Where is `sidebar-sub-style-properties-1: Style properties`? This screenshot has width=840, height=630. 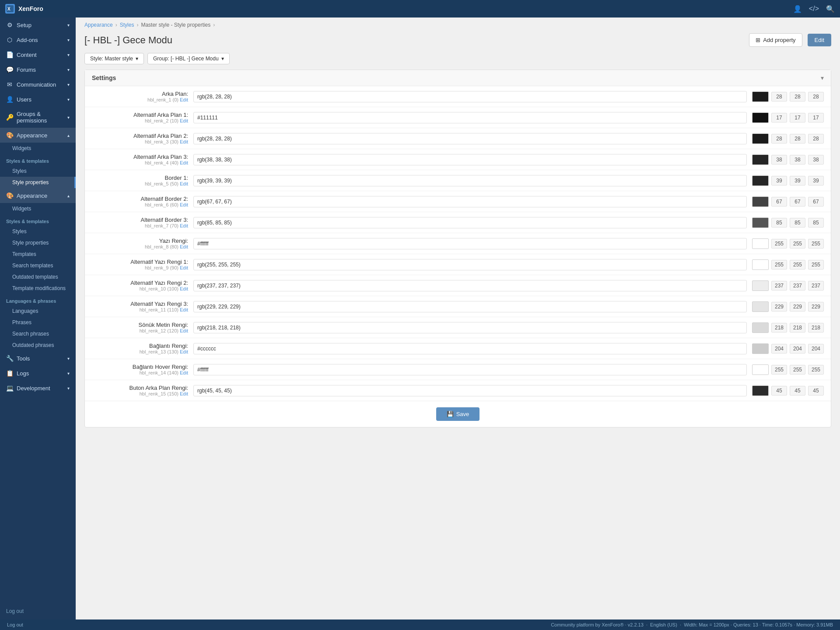
sidebar-sub-style-properties-1: Style properties is located at coordinates (38, 182).